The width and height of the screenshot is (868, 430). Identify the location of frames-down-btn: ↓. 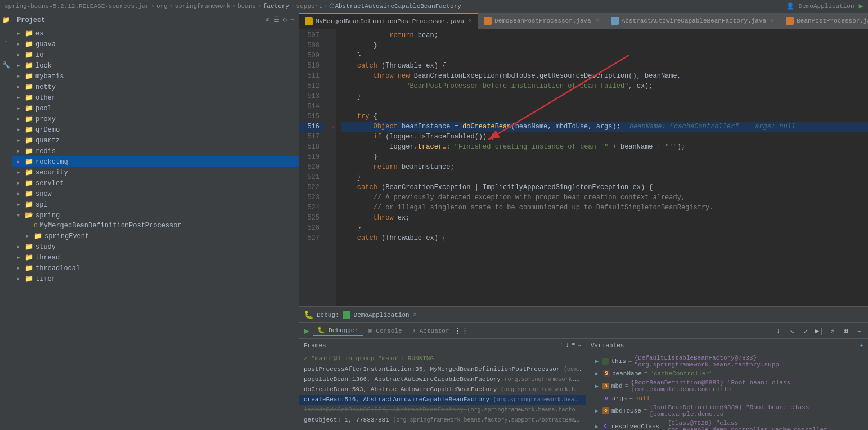
(567, 346).